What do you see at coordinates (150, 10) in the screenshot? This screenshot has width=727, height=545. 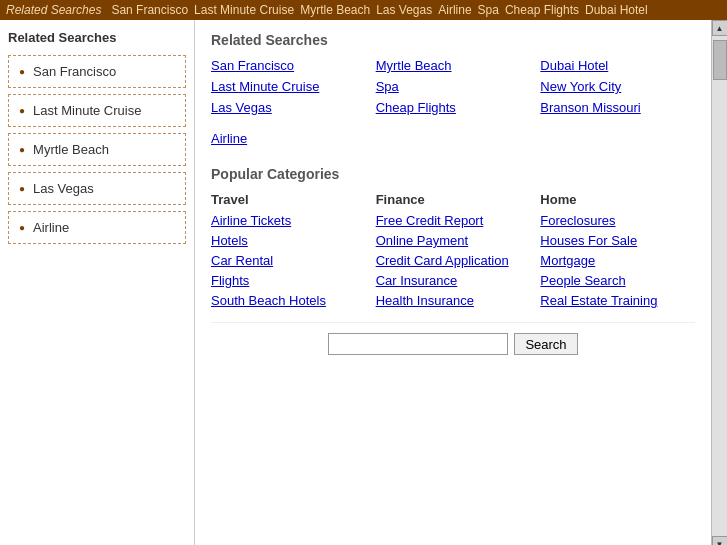 I see `topbar-link-0: San Francisco` at bounding box center [150, 10].